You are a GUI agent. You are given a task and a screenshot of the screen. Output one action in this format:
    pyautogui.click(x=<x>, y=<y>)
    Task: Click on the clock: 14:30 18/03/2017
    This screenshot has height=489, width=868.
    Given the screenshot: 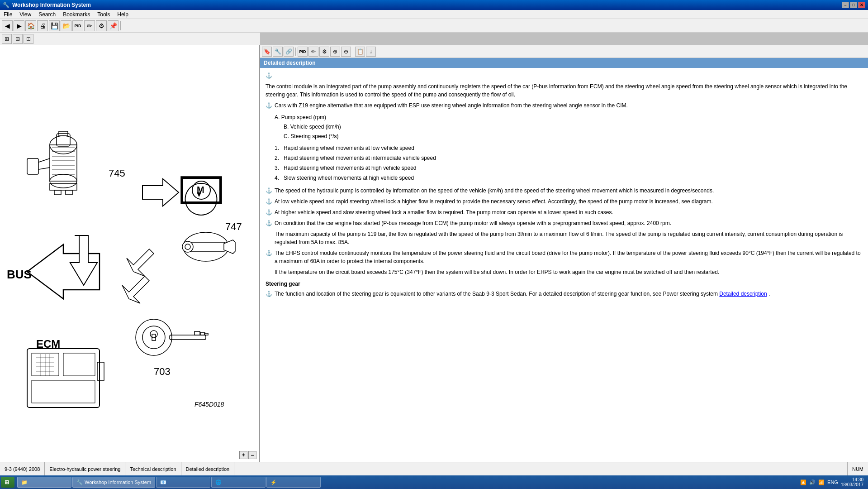 What is the action you would take?
    pyautogui.click(x=852, y=482)
    